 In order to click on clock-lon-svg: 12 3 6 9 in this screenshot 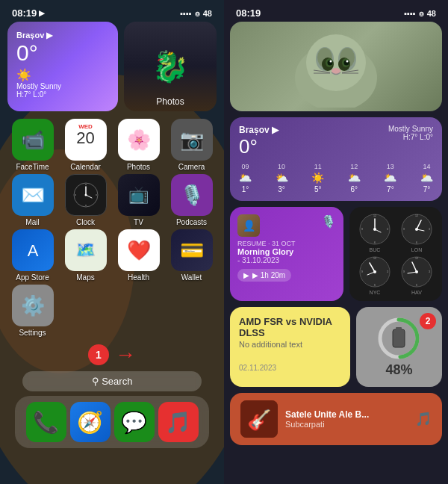, I will do `click(417, 229)`.